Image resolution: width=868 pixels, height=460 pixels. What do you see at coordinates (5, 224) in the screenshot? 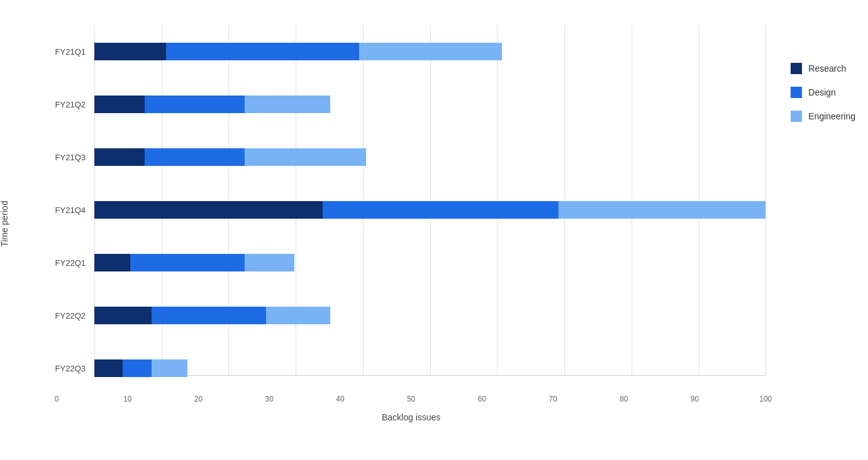
I see `y-axis-label: Time period` at bounding box center [5, 224].